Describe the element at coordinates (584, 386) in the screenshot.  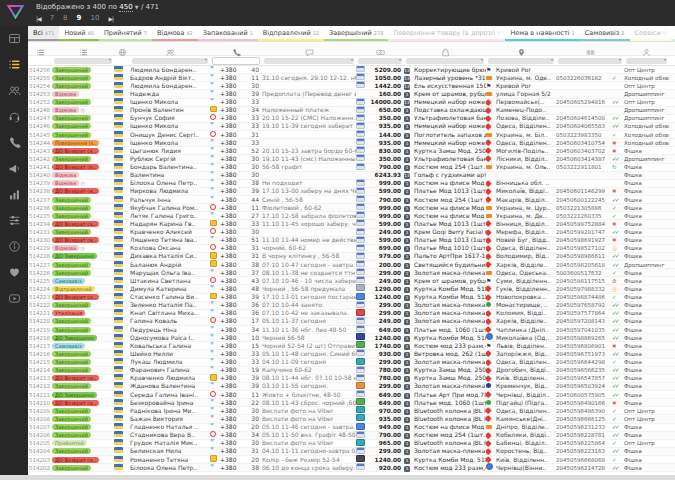
I see `ttn-number: 20450596503924` at that location.